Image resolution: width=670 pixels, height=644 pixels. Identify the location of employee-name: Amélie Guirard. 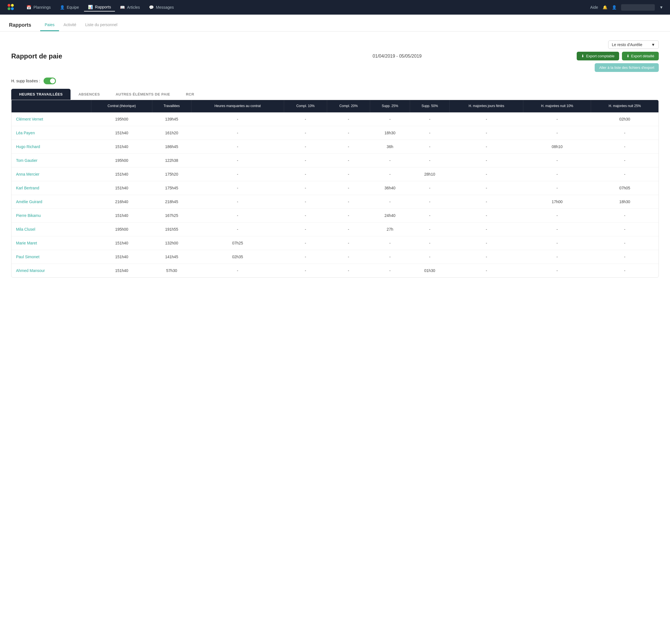
(29, 202).